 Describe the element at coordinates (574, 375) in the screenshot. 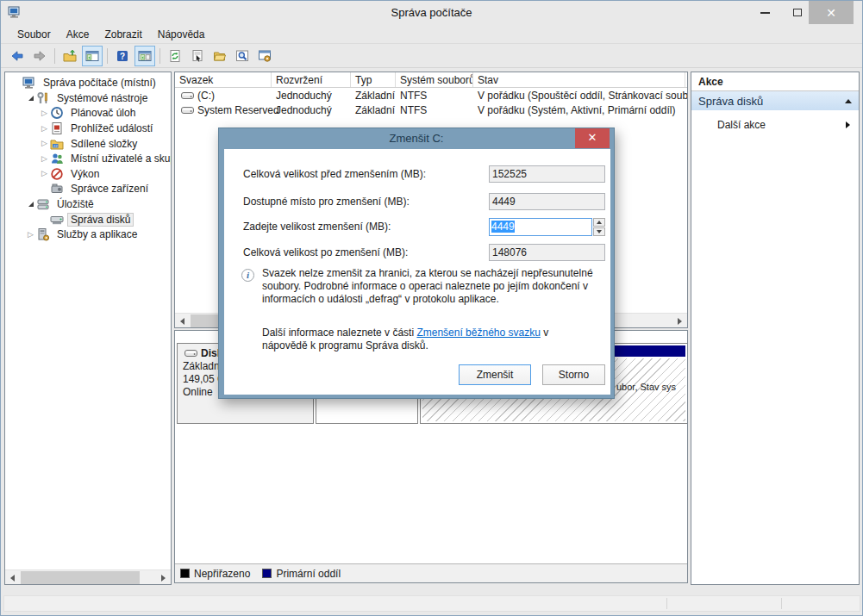

I see `cancel-button: Storno` at that location.